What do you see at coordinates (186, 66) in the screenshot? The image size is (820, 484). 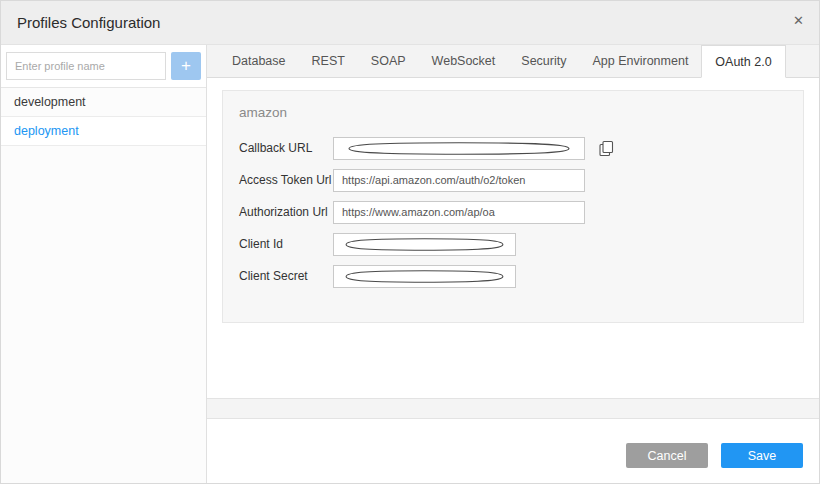 I see `add-profile-button: +` at bounding box center [186, 66].